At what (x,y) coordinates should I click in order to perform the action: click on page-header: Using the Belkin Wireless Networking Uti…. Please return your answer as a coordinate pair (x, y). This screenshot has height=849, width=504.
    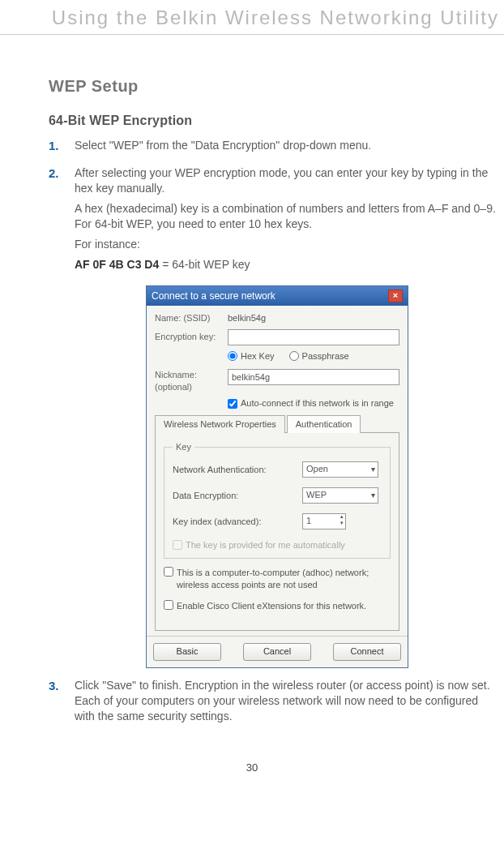
    Looking at the image, I should click on (252, 15).